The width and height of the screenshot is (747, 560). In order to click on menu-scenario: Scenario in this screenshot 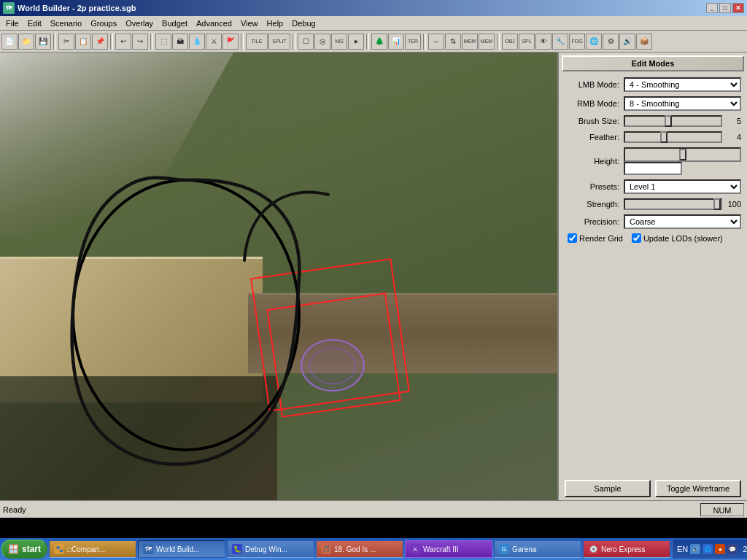, I will do `click(66, 23)`.